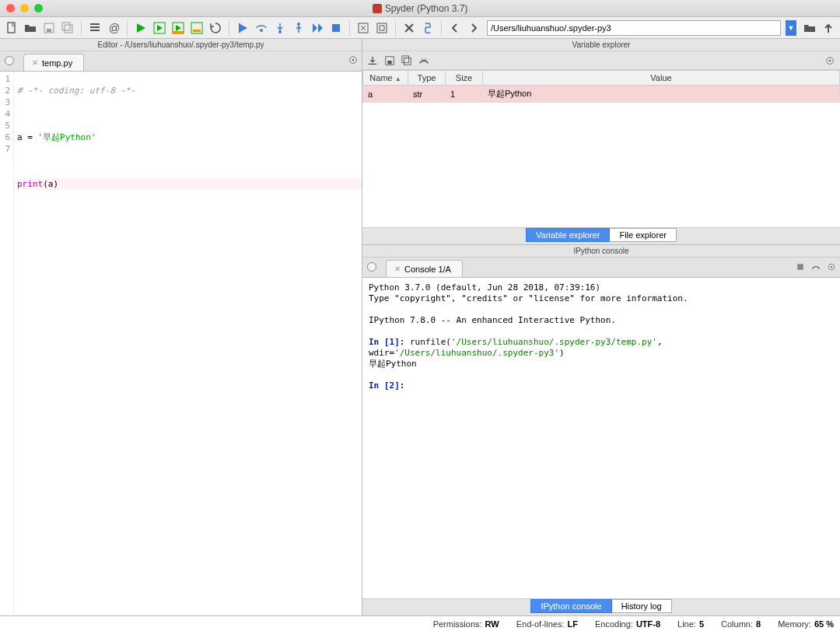 The width and height of the screenshot is (840, 631). What do you see at coordinates (568, 235) in the screenshot?
I see `tab-variable-explorer: Variable explorer` at bounding box center [568, 235].